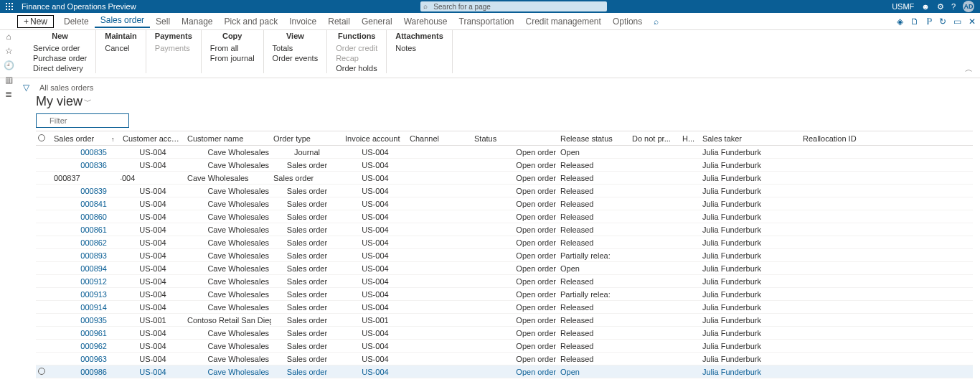  I want to click on popout-icon: ▭, so click(957, 22).